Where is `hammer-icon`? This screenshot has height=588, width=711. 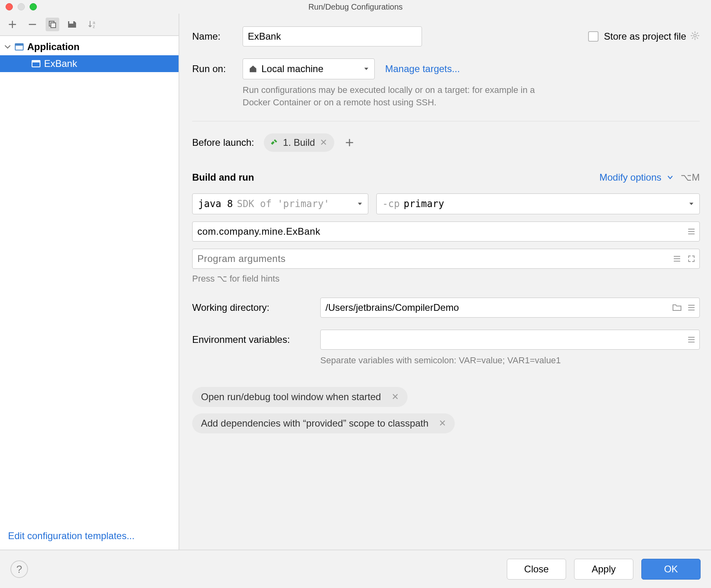
hammer-icon is located at coordinates (274, 143).